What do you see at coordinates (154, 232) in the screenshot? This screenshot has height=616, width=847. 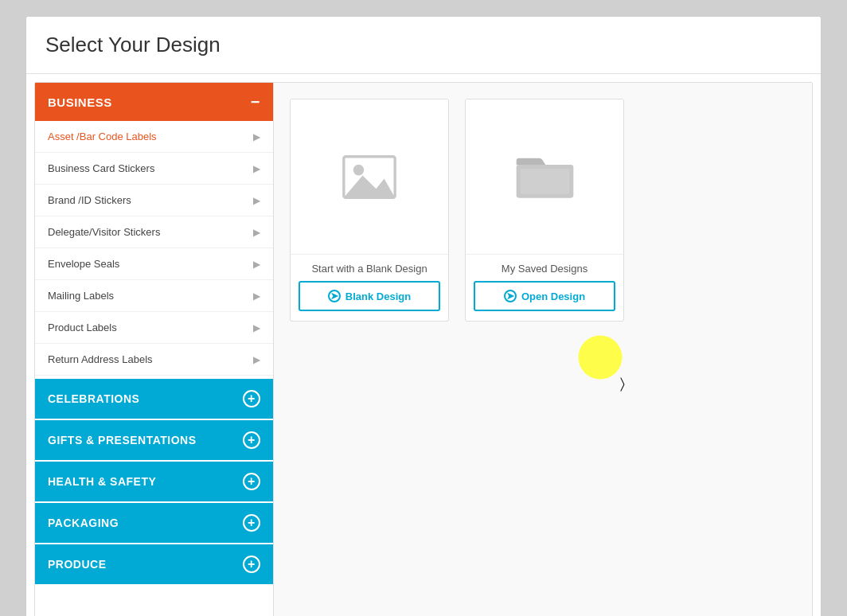 I see `sidebar-item-delegate-visitor: Delegate/Visitor Stickers ▶` at bounding box center [154, 232].